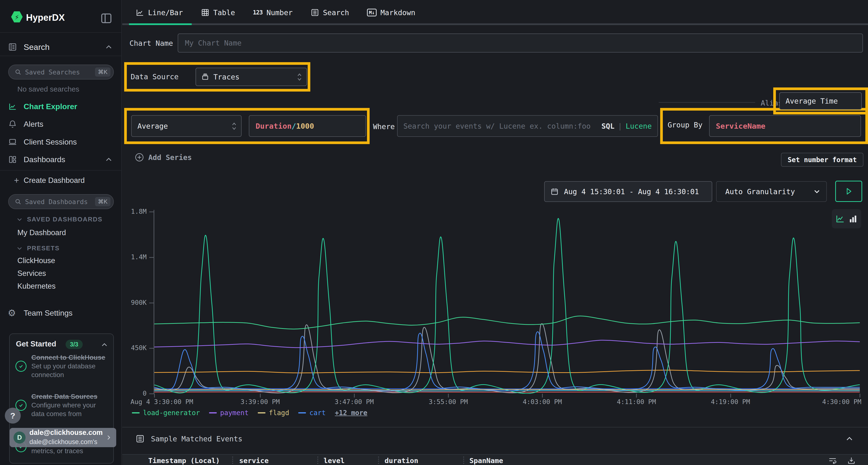 The image size is (868, 465). I want to click on expr-token: Duration, so click(274, 126).